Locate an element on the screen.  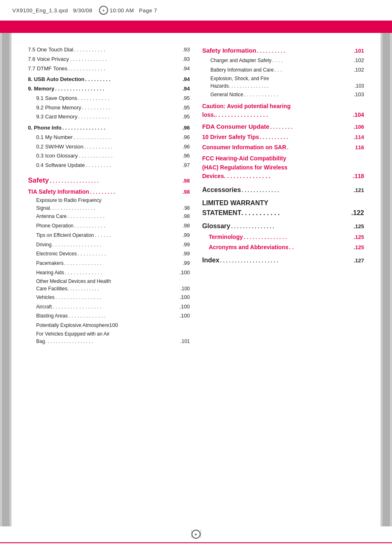
list-item: Acronyms and Abbreviations . . .125 is located at coordinates (283, 248).